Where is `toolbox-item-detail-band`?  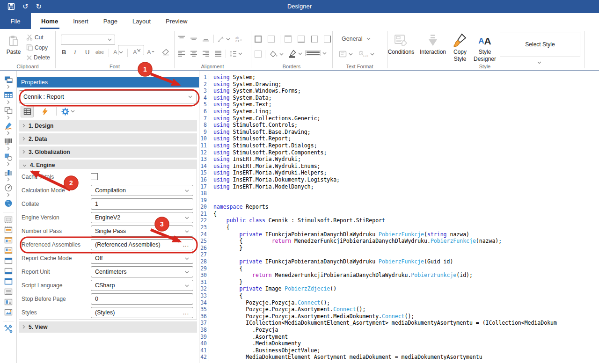
toolbox-item-detail-band is located at coordinates (8, 302).